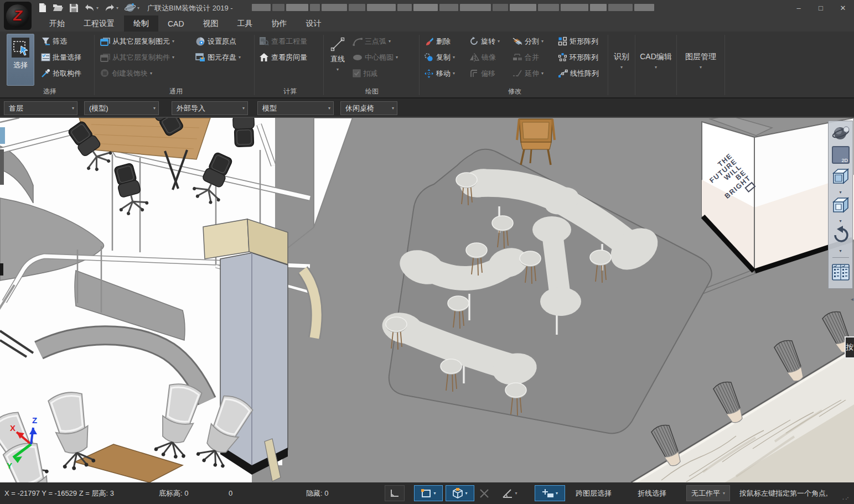  What do you see at coordinates (429, 41) in the screenshot?
I see `brush-delete-icon` at bounding box center [429, 41].